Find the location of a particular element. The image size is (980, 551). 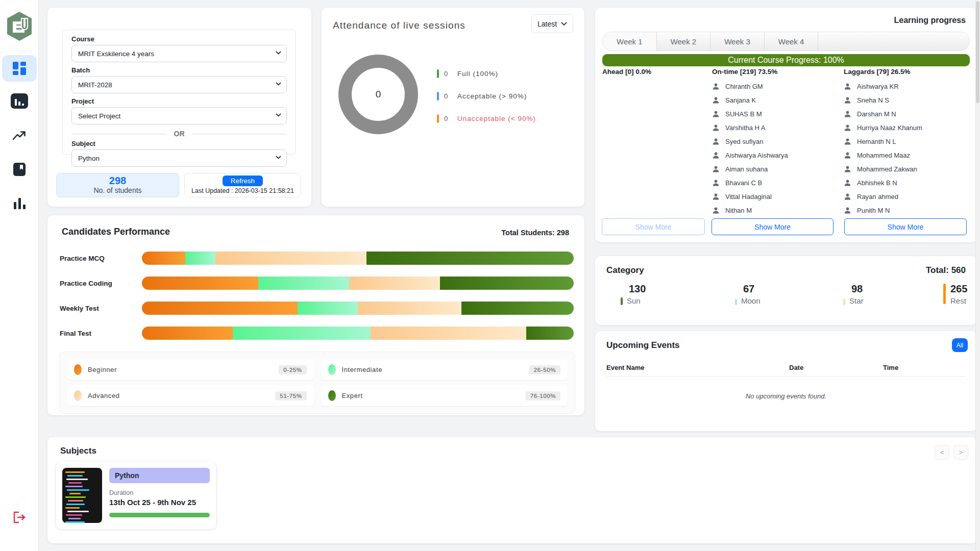

chevron-down-icon is located at coordinates (279, 157).